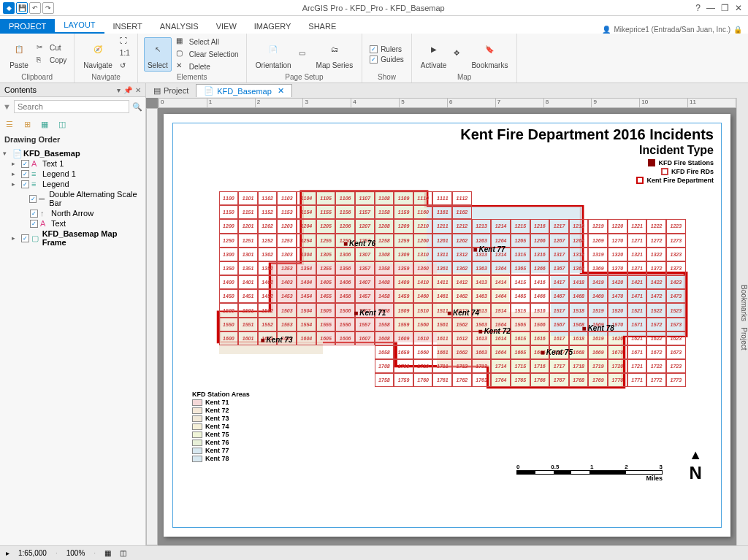 The image size is (748, 560). Describe the element at coordinates (711, 8) in the screenshot. I see `minimize-icon: —` at that location.